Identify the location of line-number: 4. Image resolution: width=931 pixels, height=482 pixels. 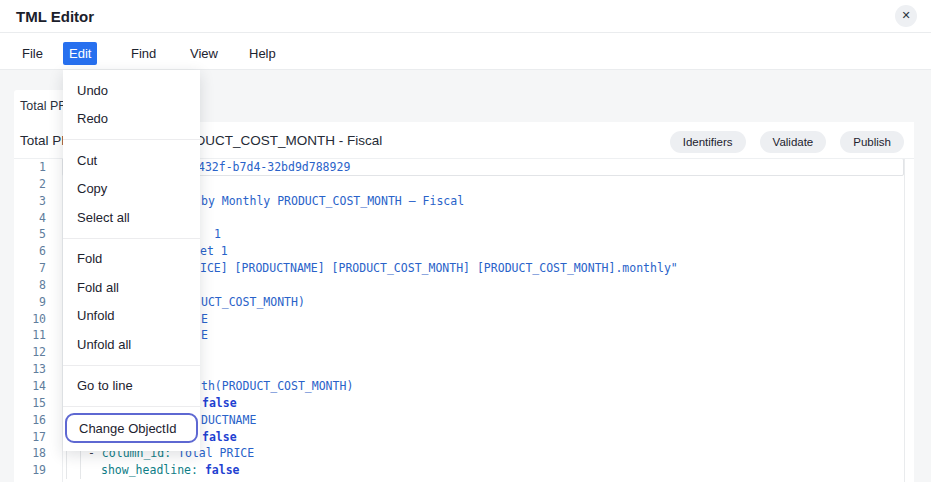
(30, 218).